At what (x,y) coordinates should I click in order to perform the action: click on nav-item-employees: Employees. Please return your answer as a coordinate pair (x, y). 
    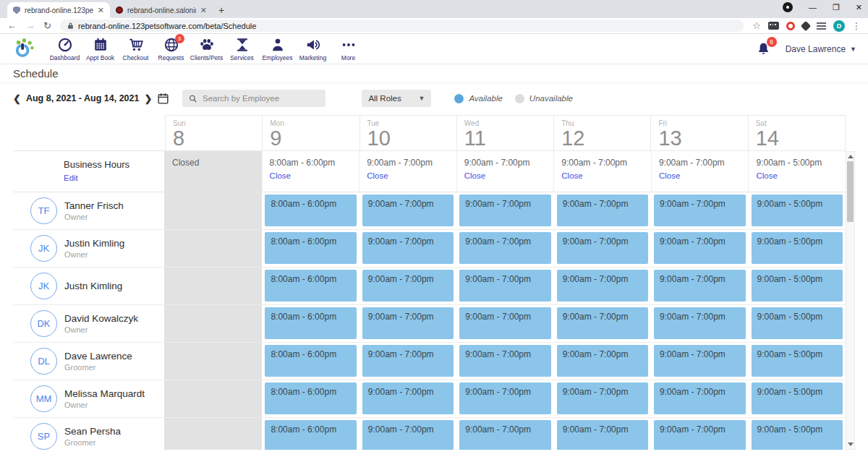
    Looking at the image, I should click on (278, 49).